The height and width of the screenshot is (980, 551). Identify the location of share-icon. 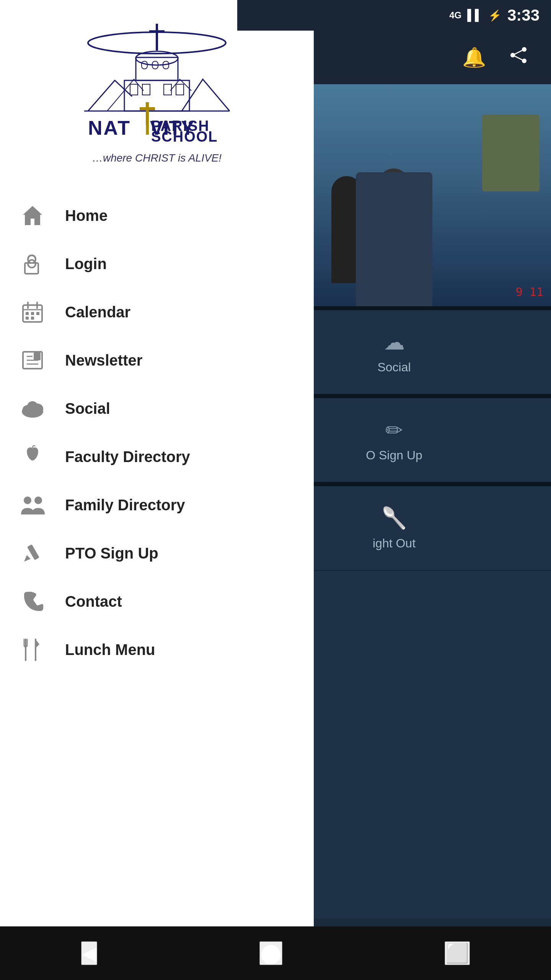
(518, 57).